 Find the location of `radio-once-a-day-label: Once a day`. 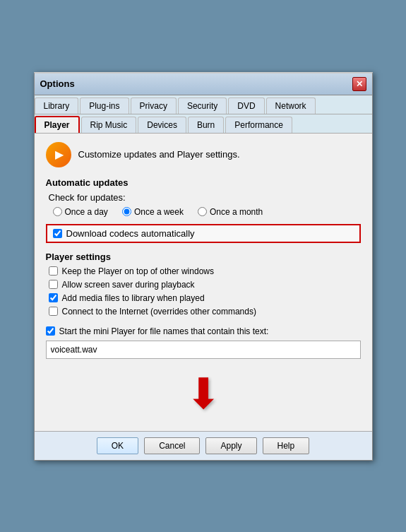

radio-once-a-day-label: Once a day is located at coordinates (86, 212).